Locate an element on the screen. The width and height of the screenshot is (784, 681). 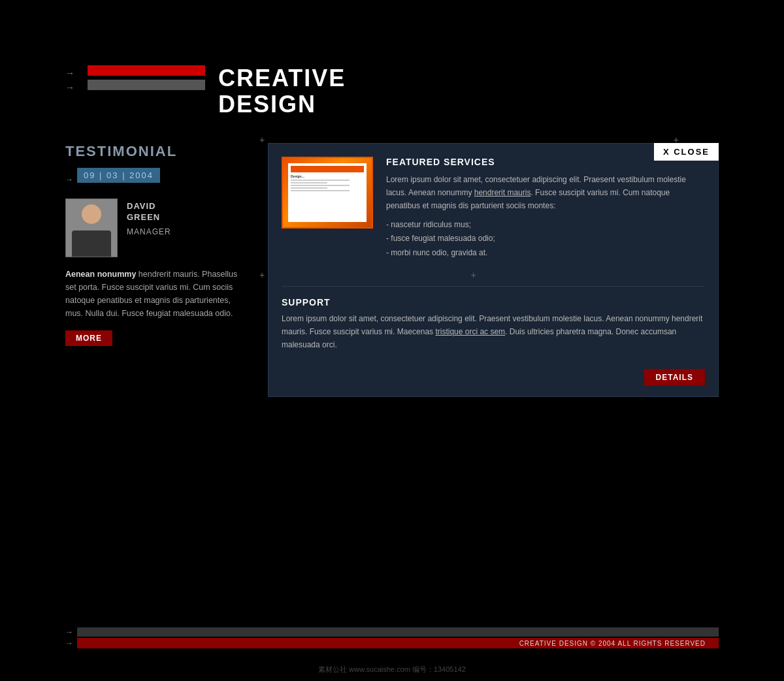
person-name: DAVID GREEN is located at coordinates (149, 212).